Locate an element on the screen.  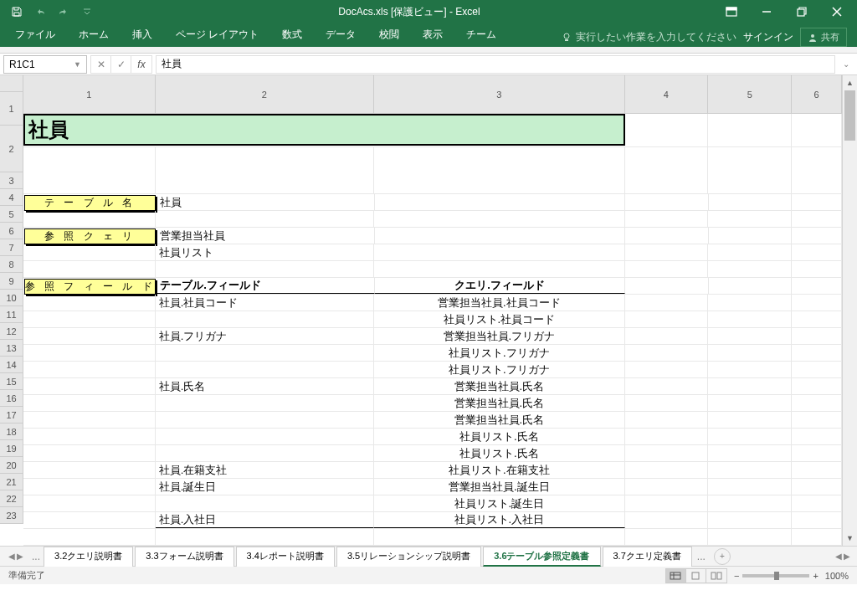
row-header: 17 is located at coordinates (12, 415).